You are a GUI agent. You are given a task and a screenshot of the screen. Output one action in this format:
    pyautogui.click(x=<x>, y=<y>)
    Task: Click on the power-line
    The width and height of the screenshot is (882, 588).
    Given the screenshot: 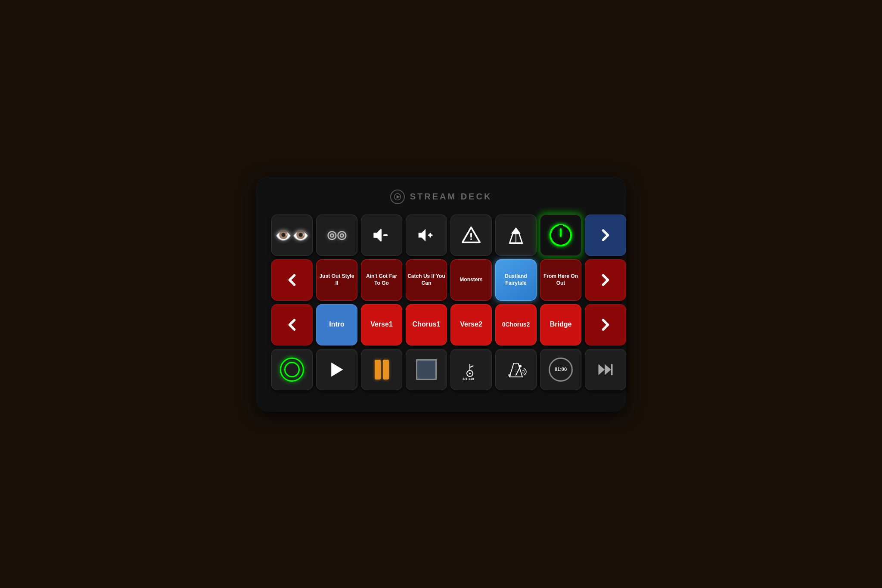 What is the action you would take?
    pyautogui.click(x=561, y=233)
    